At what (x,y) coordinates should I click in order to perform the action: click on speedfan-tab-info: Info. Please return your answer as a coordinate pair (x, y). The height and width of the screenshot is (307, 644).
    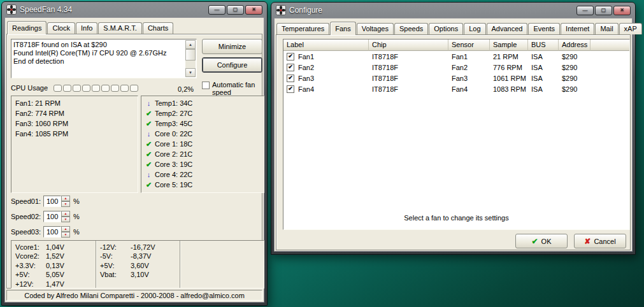
    Looking at the image, I should click on (87, 28).